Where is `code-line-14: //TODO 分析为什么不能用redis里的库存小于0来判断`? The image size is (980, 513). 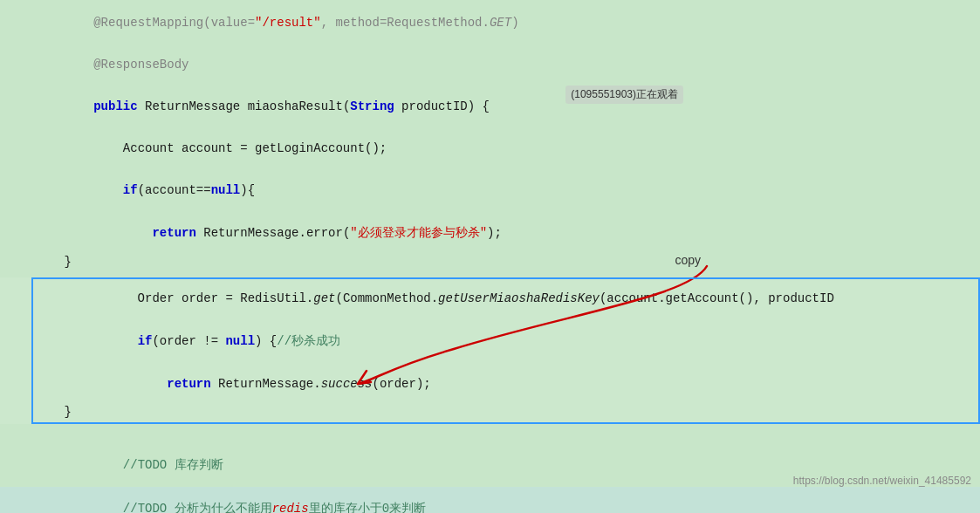 code-line-14: //TODO 分析为什么不能用redis里的库存小于0来判断 is located at coordinates (490, 500).